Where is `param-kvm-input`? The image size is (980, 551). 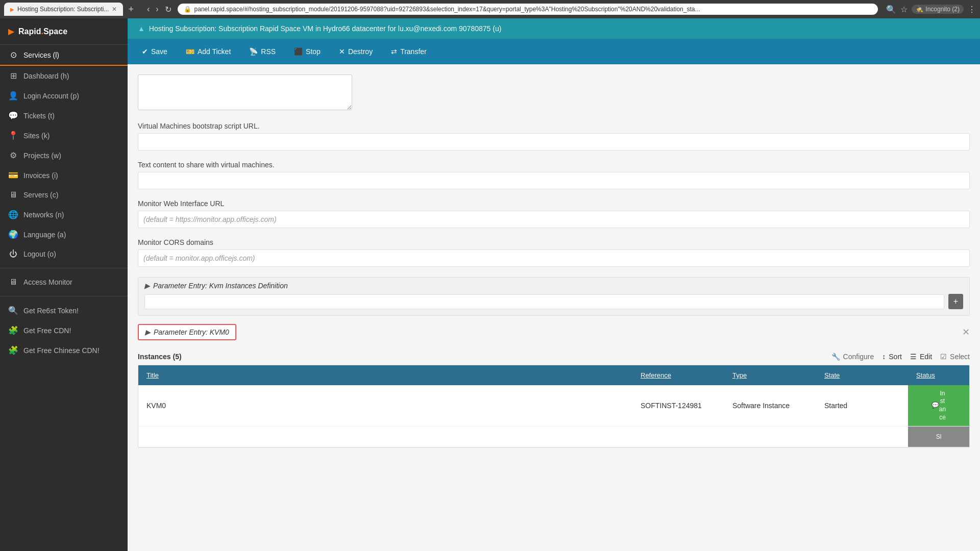
param-kvm-input is located at coordinates (544, 302).